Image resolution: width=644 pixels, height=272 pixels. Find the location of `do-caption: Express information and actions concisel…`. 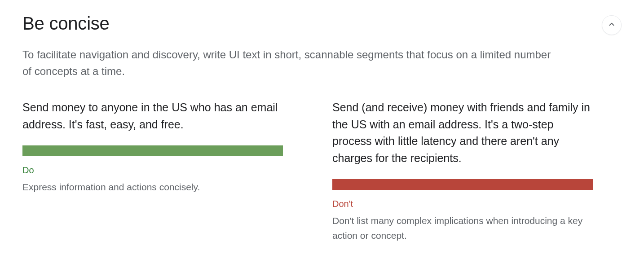

do-caption: Express information and actions concisel… is located at coordinates (153, 188).